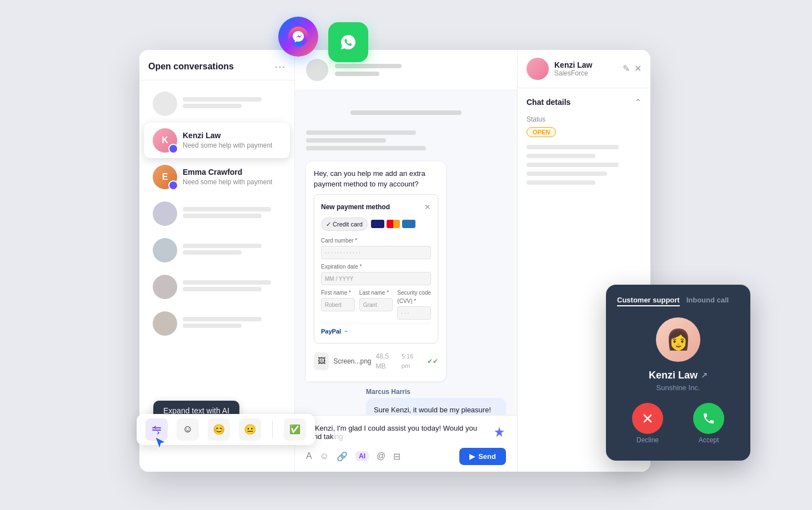  Describe the element at coordinates (406, 443) in the screenshot. I see `input-area: Hi Kenzi, I'm glad I could assist you to…` at that location.